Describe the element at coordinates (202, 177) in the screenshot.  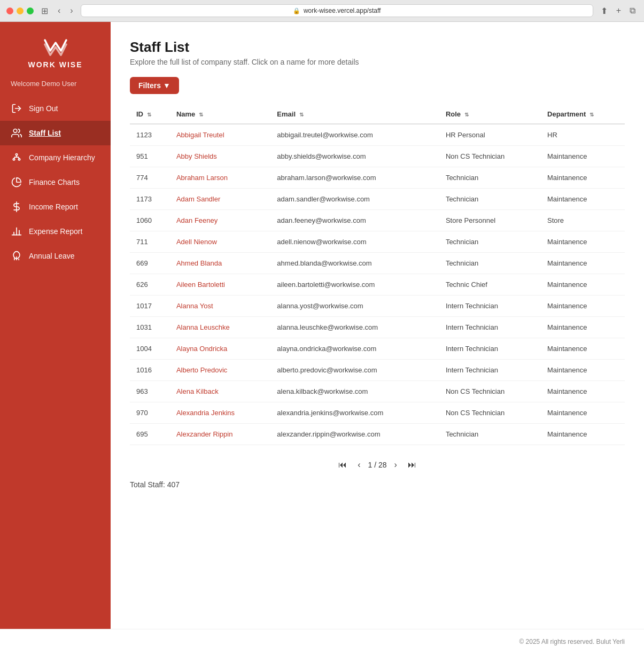
I see `staff-name-link: Abraham Larson` at that location.